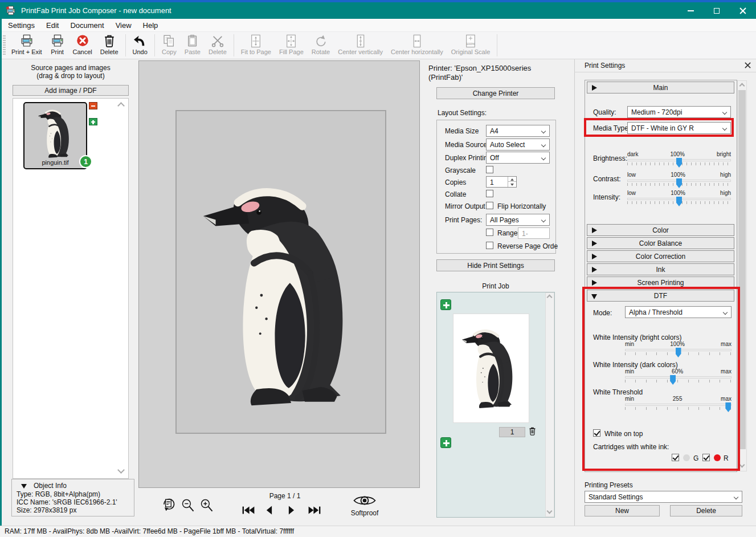 This screenshot has width=756, height=537. What do you see at coordinates (679, 179) in the screenshot?
I see `contrast-slider: low100%high` at bounding box center [679, 179].